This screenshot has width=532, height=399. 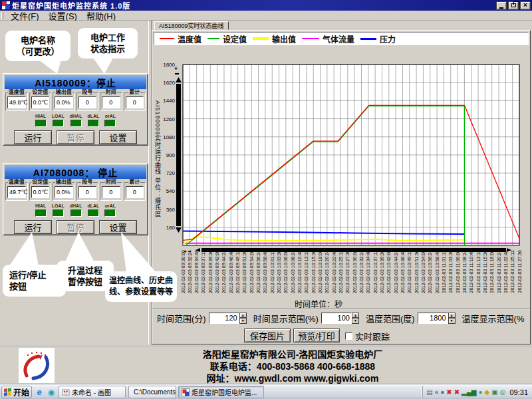 I want to click on svg-text: 2012-02-03 11:10:48, so click(x=471, y=271).